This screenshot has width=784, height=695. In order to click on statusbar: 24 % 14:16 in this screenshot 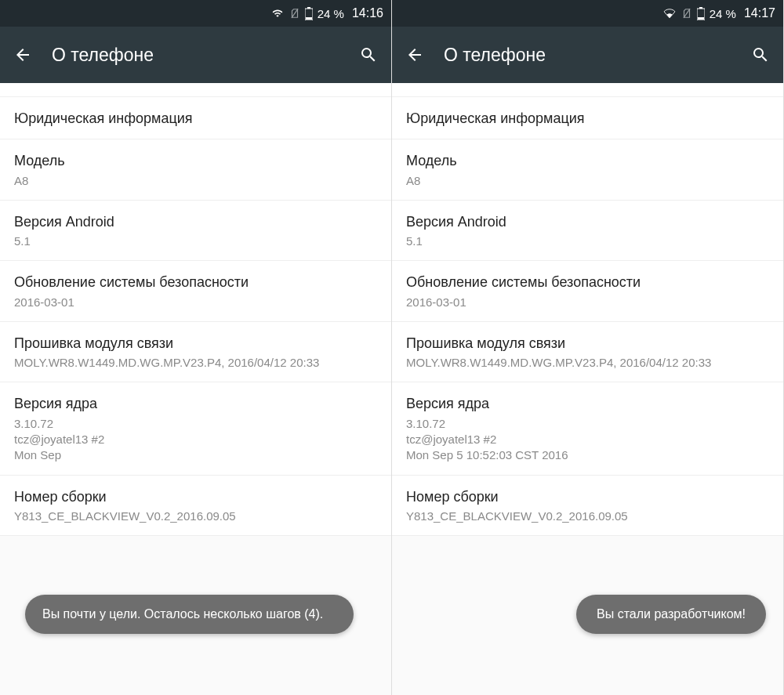, I will do `click(196, 13)`.